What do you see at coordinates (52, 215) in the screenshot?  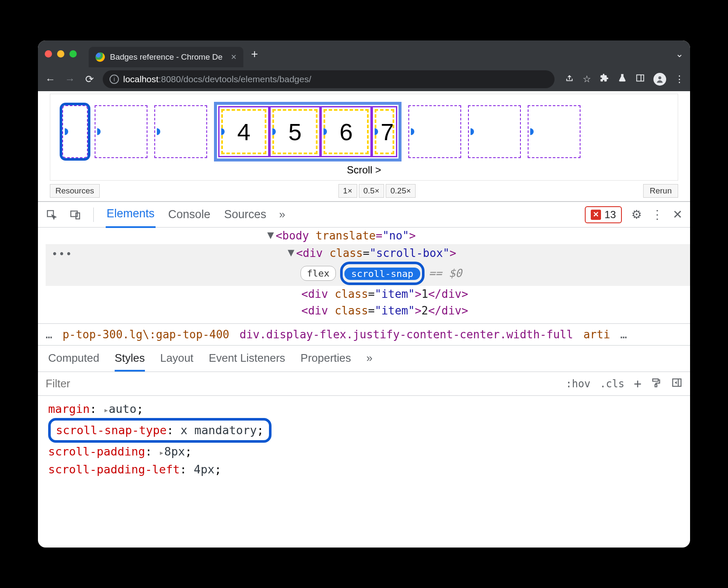 I see `inspect-icon` at bounding box center [52, 215].